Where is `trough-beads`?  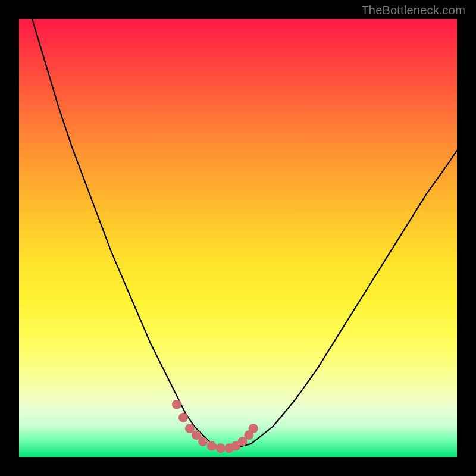
trough-beads is located at coordinates (215, 427).